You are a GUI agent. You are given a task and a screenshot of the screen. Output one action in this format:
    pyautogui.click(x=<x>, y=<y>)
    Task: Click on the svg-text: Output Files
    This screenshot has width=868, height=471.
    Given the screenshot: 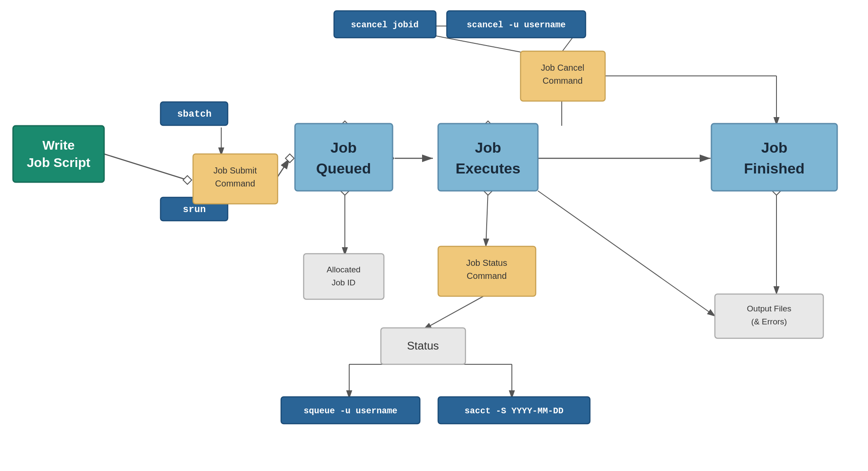 What is the action you would take?
    pyautogui.click(x=769, y=309)
    